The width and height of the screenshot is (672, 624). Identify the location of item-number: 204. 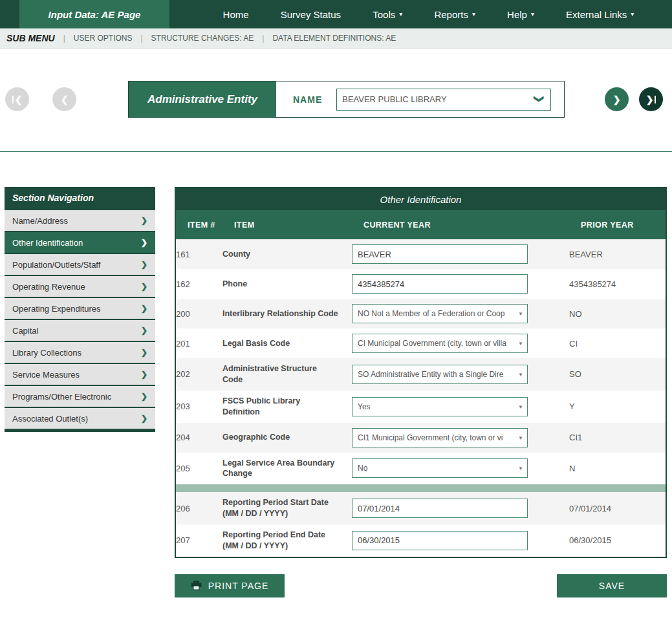
(199, 437).